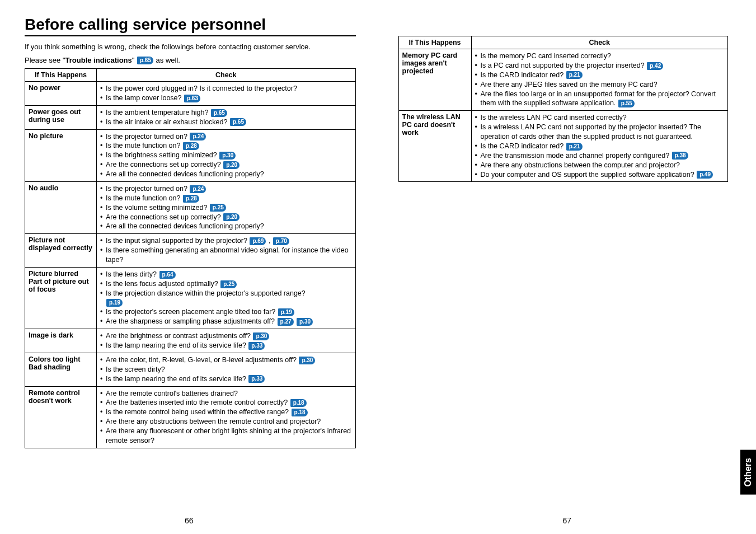  I want to click on check-item: Are all the connected devices functionin…, so click(226, 175).